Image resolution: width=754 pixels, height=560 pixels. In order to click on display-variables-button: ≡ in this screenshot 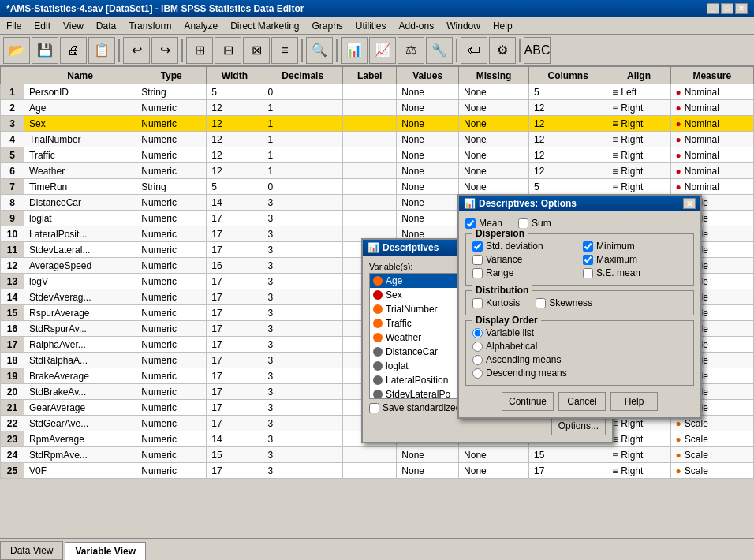, I will do `click(285, 50)`.